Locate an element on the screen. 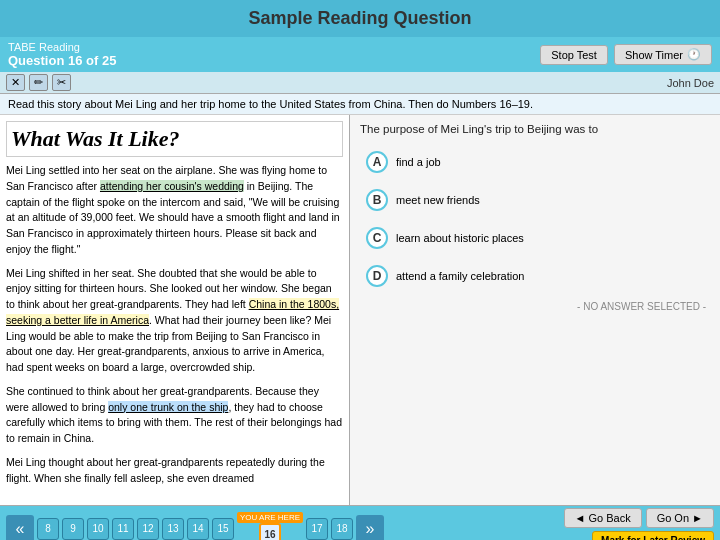 This screenshot has height=540, width=720. user-name: John Doe is located at coordinates (690, 83).